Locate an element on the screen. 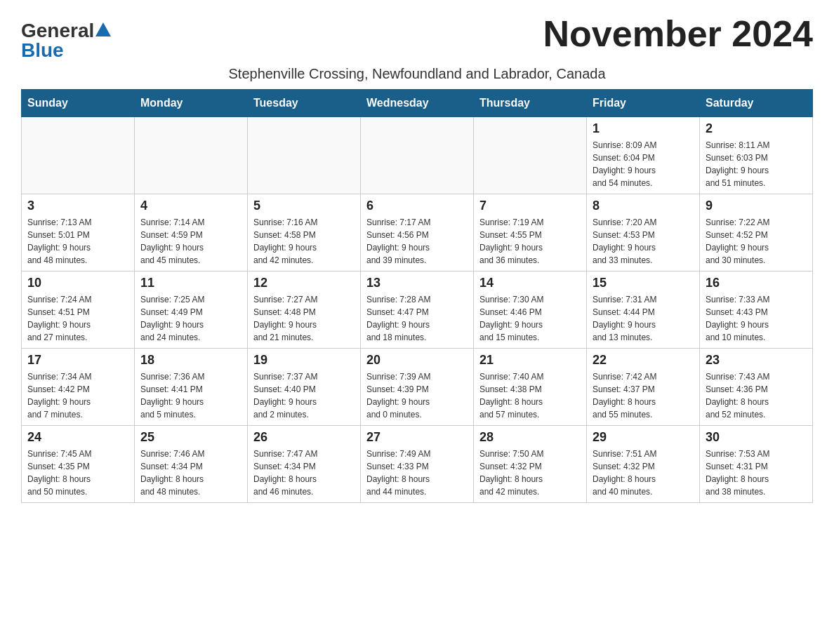 This screenshot has width=834, height=644. day-info: Sunrise: 7:28 AM Sunset: 4:47 PM Dayligh… is located at coordinates (417, 318).